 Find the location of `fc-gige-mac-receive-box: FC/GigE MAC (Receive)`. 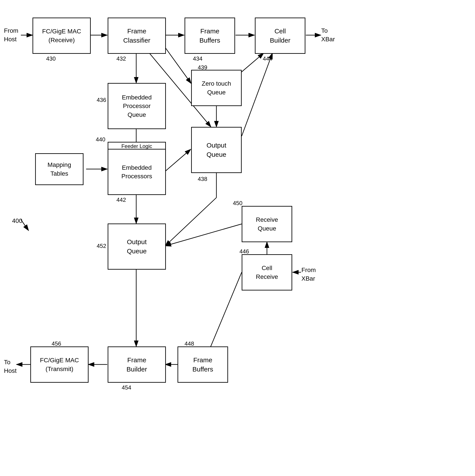

fc-gige-mac-receive-box: FC/GigE MAC (Receive) is located at coordinates (62, 35).